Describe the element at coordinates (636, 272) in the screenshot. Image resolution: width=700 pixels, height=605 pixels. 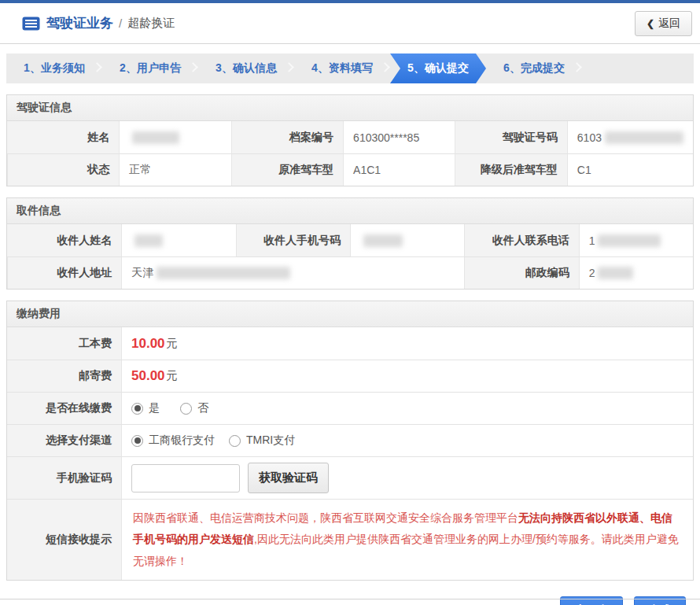
I see `field-value-postal-code: 2` at that location.